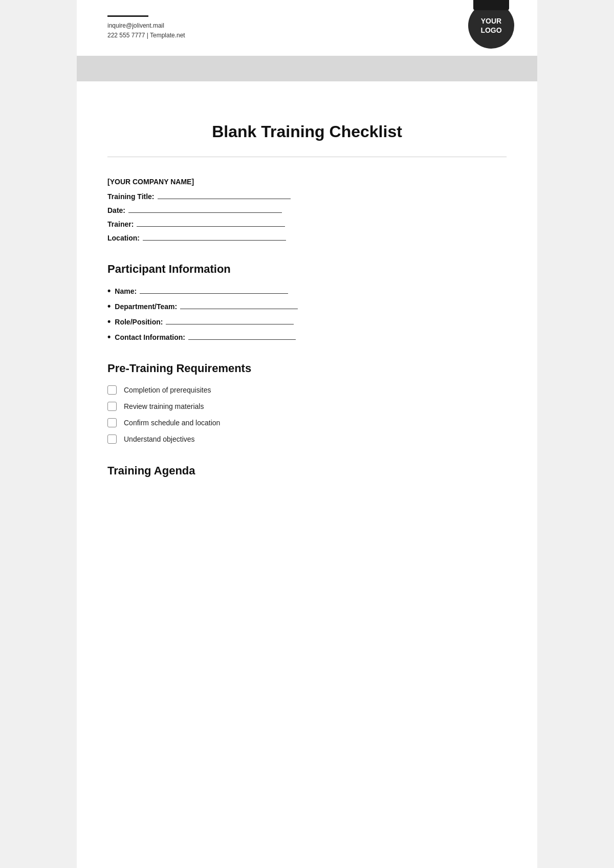 Image resolution: width=614 pixels, height=868 pixels. I want to click on contact-info: inquire@jolivent.mail 222 555 7777 | Tem…, so click(307, 31).